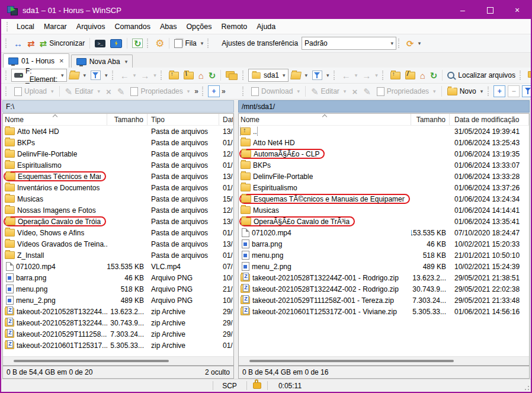 This screenshot has height=393, width=532. Describe the element at coordinates (350, 75) in the screenshot. I see `back-button` at that location.